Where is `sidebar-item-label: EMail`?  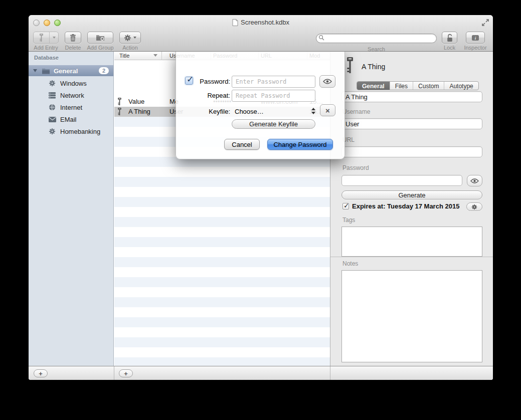 sidebar-item-label: EMail is located at coordinates (68, 119).